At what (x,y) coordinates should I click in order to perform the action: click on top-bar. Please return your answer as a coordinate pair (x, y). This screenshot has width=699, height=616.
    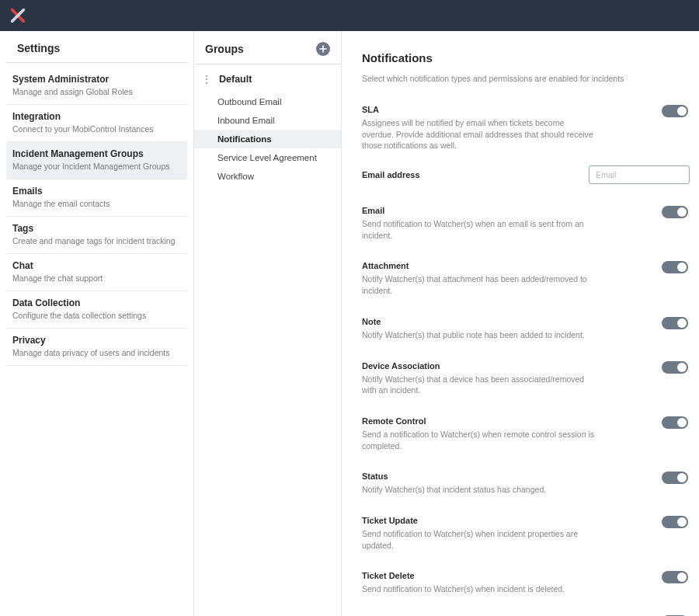
    Looking at the image, I should click on (350, 16).